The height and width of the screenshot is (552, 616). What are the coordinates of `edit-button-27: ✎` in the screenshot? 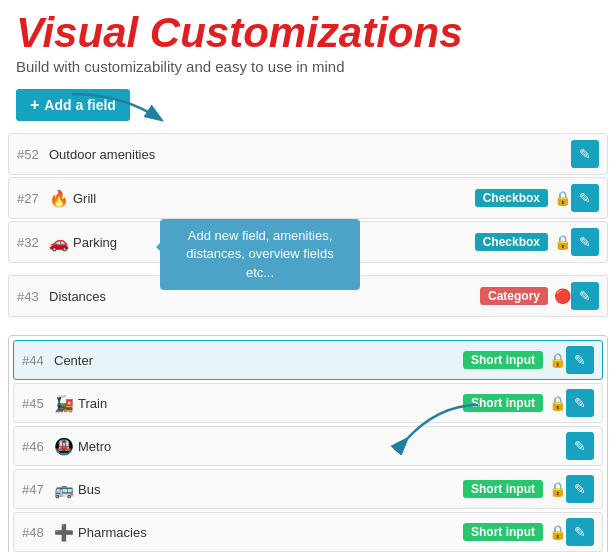 It's located at (585, 198).